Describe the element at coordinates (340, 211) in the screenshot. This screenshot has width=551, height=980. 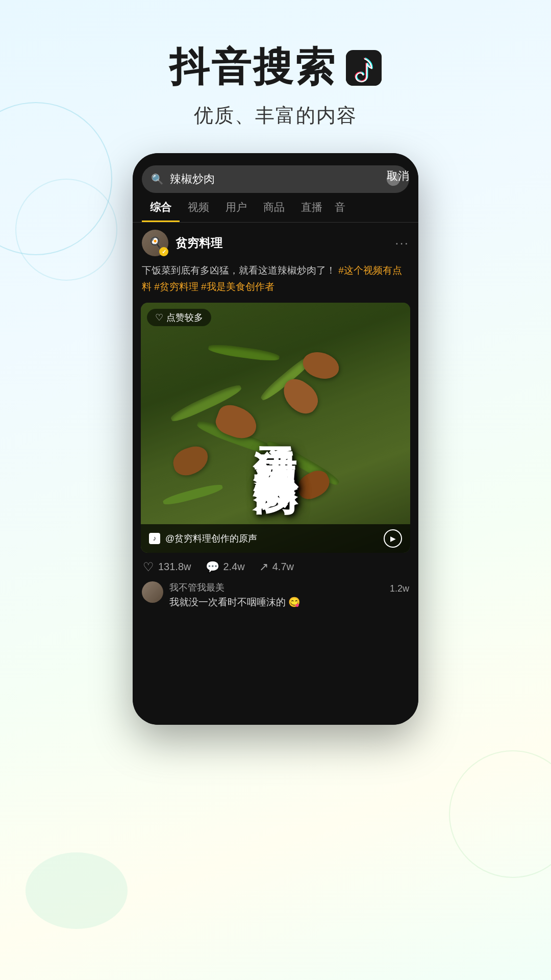
I see `tab-音: 音` at that location.